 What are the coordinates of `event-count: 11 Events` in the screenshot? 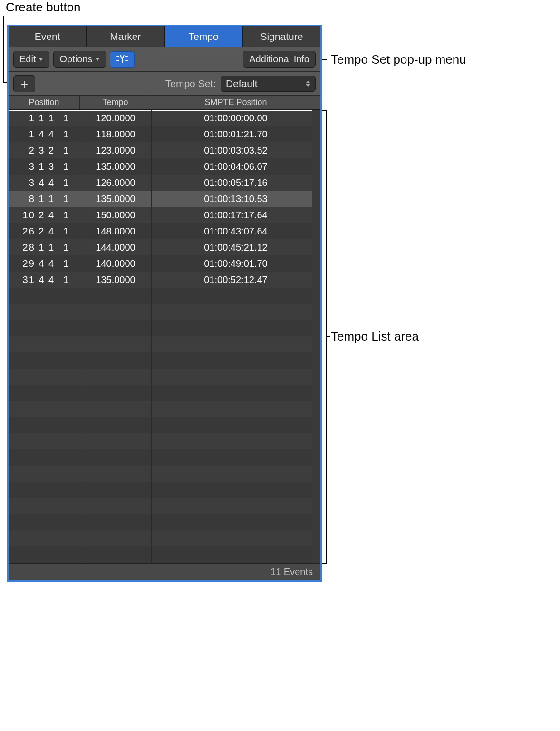 It's located at (292, 572).